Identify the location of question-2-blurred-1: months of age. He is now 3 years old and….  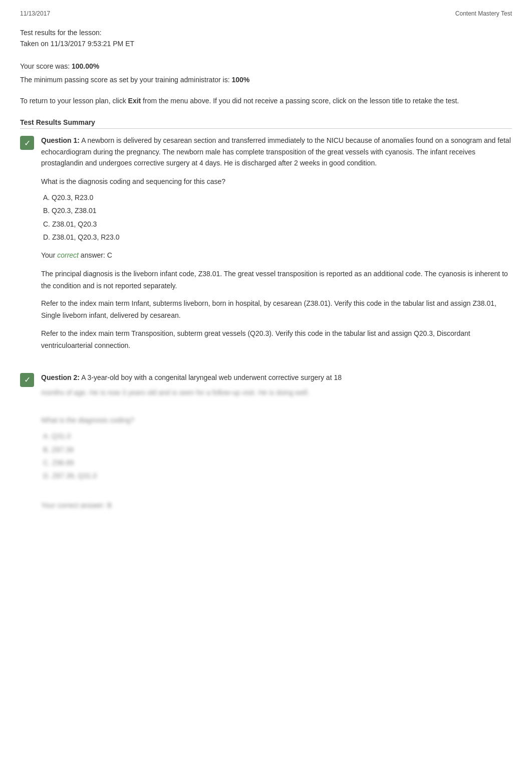
(277, 393).